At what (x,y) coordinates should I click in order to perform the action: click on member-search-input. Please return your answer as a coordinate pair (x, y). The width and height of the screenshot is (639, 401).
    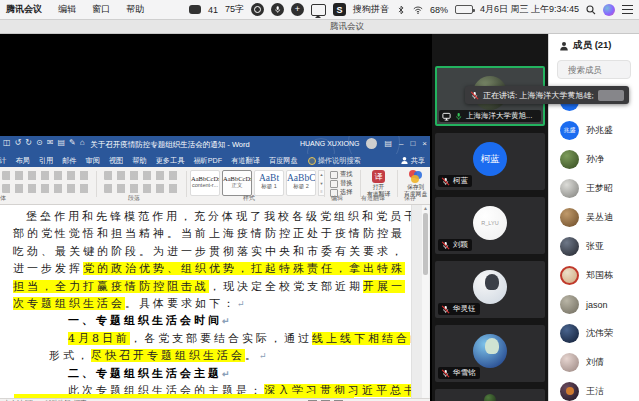
    Looking at the image, I should click on (596, 70).